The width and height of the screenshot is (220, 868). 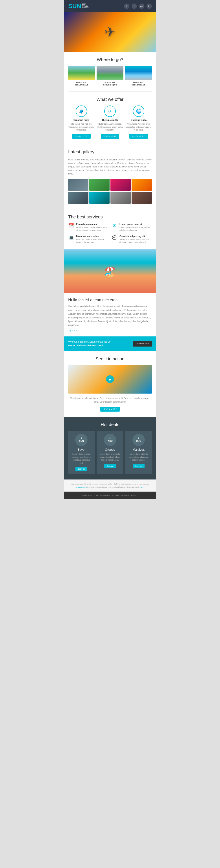 I want to click on service-title-1: Proin dictum entum, so click(x=92, y=224).